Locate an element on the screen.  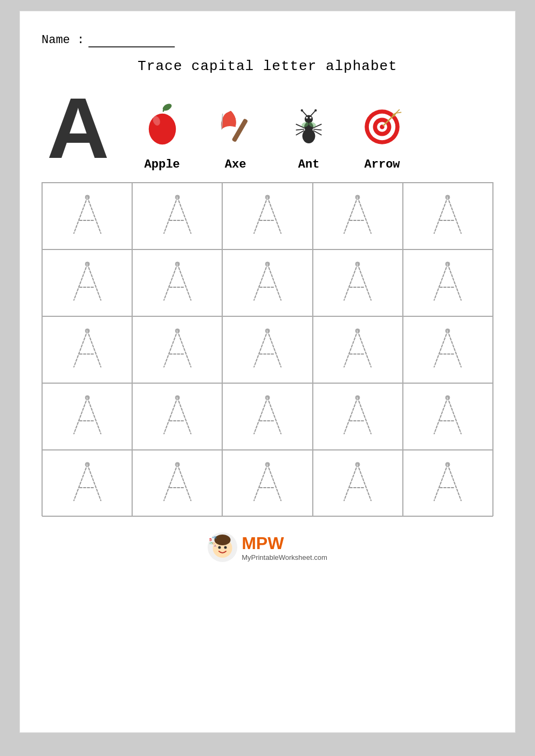
big-letter-a: A is located at coordinates (78, 128).